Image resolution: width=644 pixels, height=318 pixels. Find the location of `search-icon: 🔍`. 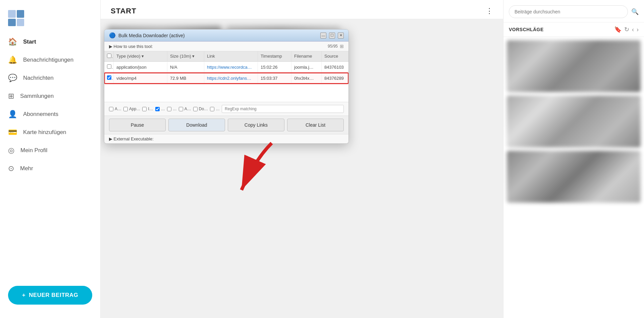

search-icon: 🔍 is located at coordinates (635, 12).